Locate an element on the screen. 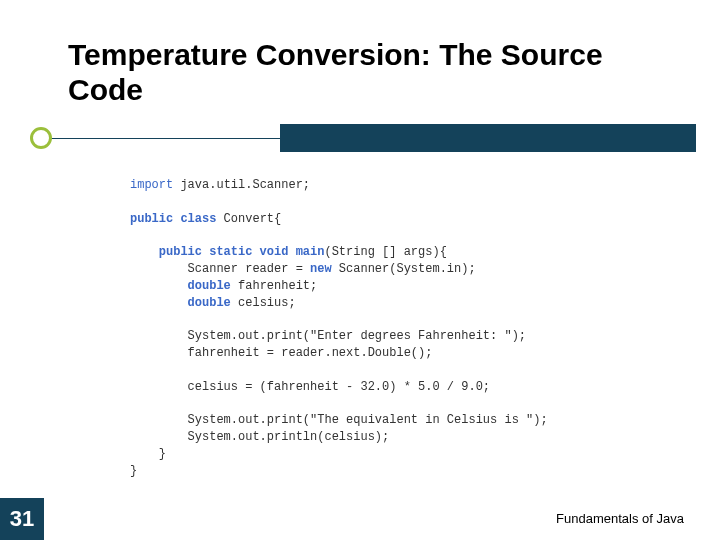 The image size is (720, 540). title-underline is located at coordinates (360, 139).